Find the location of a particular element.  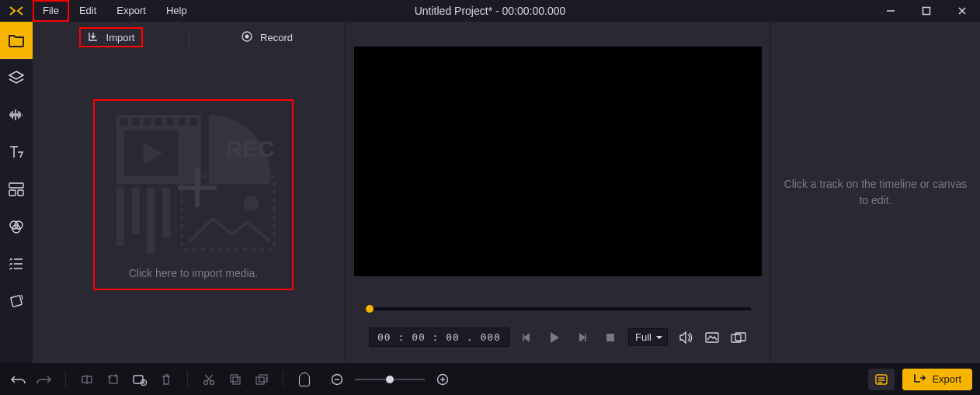

delete-button is located at coordinates (166, 379).